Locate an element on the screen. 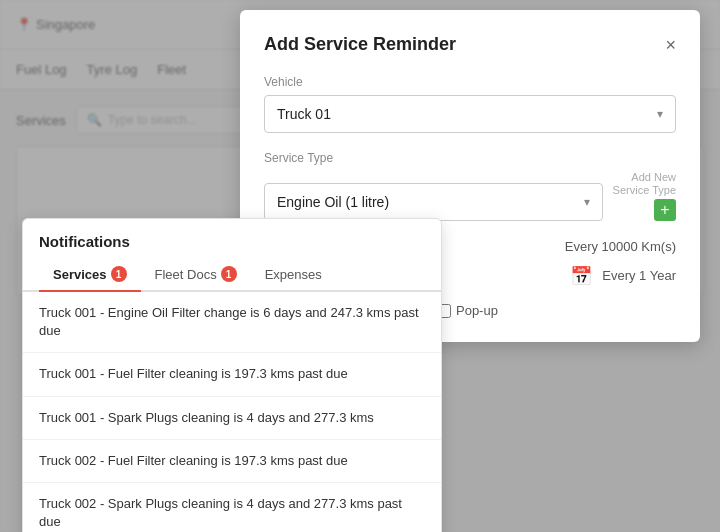 The image size is (720, 532). list-item: Truck 001 - Fuel Filter cleaning is 197.… is located at coordinates (232, 374).